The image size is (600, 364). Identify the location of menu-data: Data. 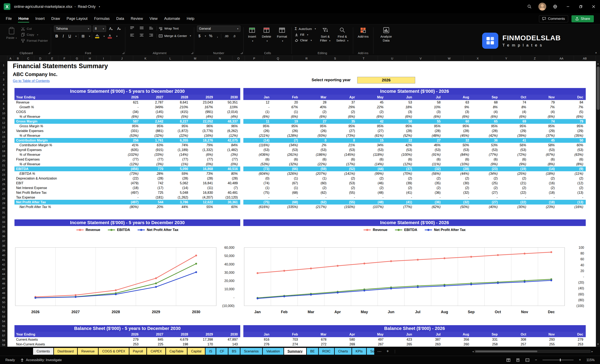
(120, 18).